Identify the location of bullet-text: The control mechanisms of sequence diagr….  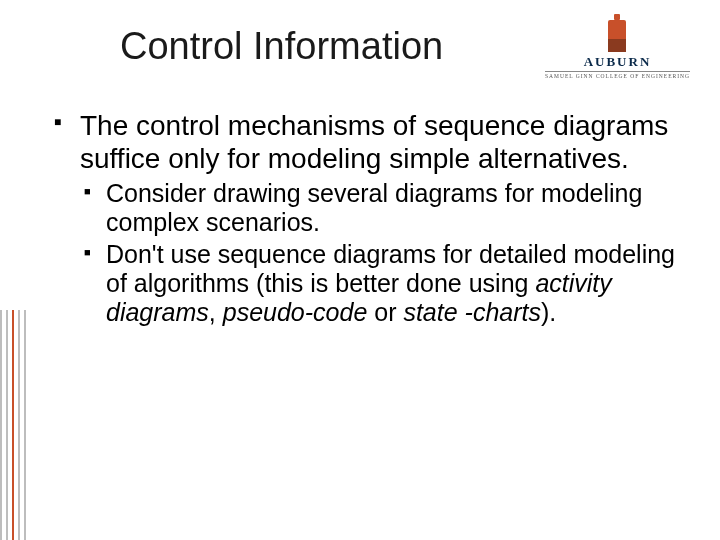
(374, 142).